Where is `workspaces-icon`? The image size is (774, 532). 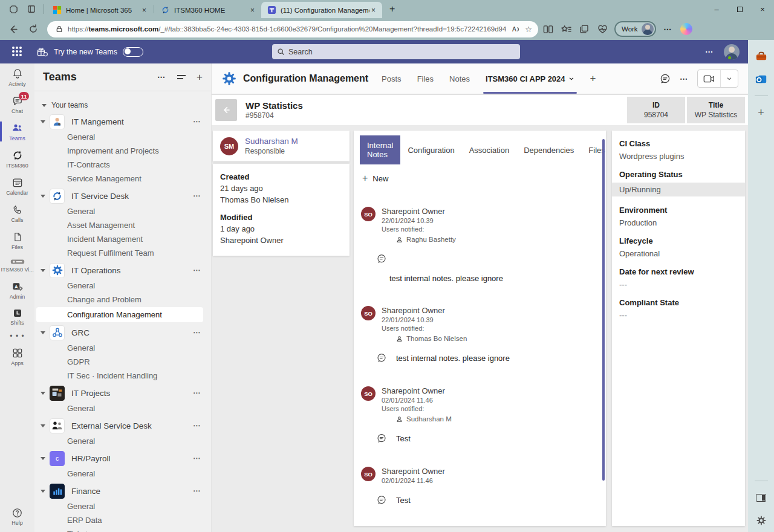 workspaces-icon is located at coordinates (13, 9).